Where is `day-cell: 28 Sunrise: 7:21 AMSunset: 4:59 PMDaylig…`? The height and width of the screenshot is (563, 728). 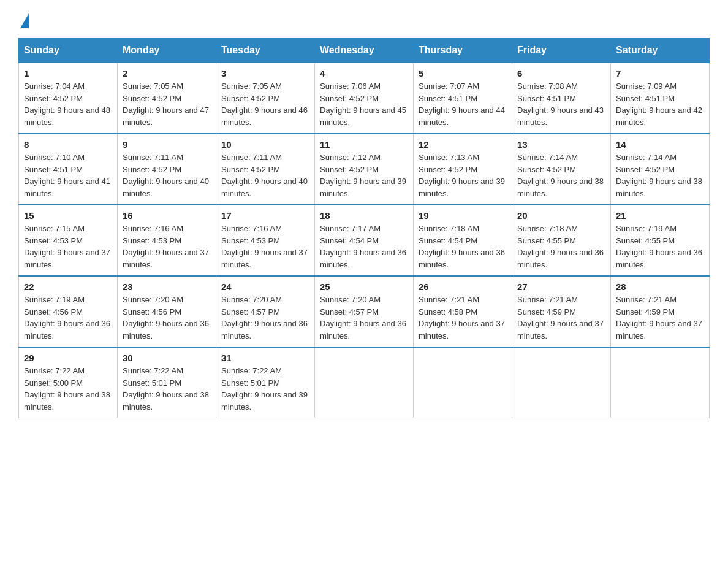 day-cell: 28 Sunrise: 7:21 AMSunset: 4:59 PMDaylig… is located at coordinates (661, 312).